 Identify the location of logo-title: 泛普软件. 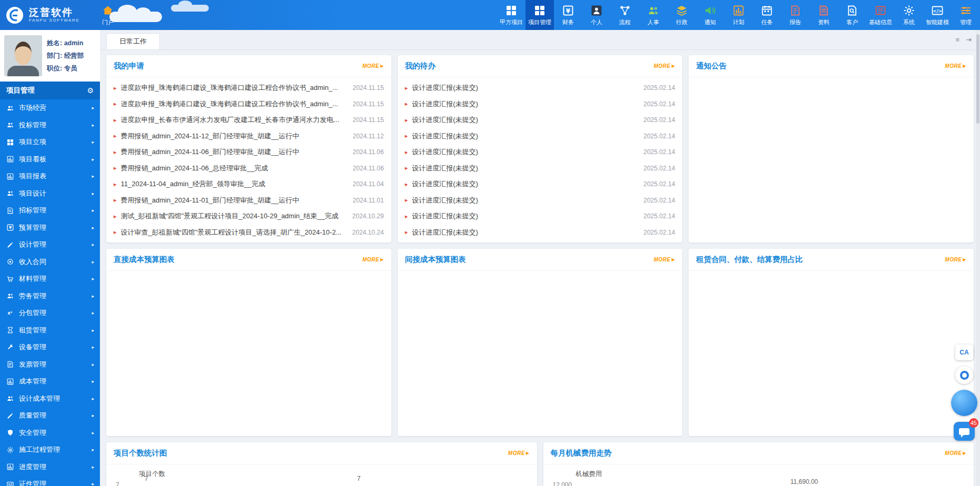
(54, 13).